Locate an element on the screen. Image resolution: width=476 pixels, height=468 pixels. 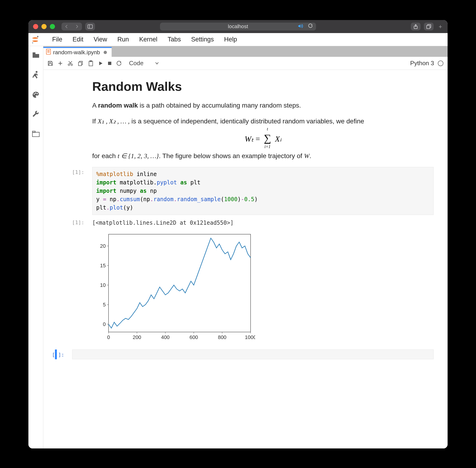
svg-text: 10 is located at coordinates (103, 285).